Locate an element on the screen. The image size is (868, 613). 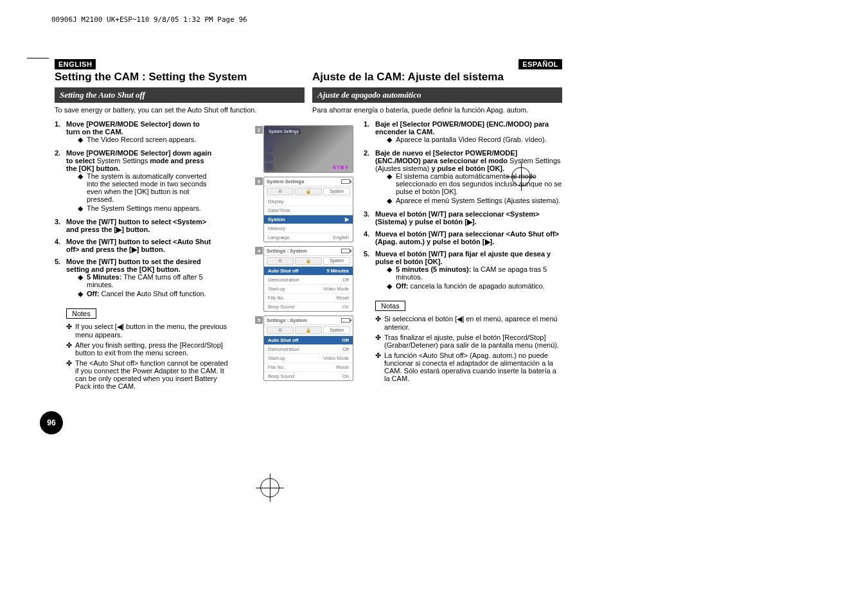
subsection-bar-left: Setting the Auto Shut off is located at coordinates (180, 95).